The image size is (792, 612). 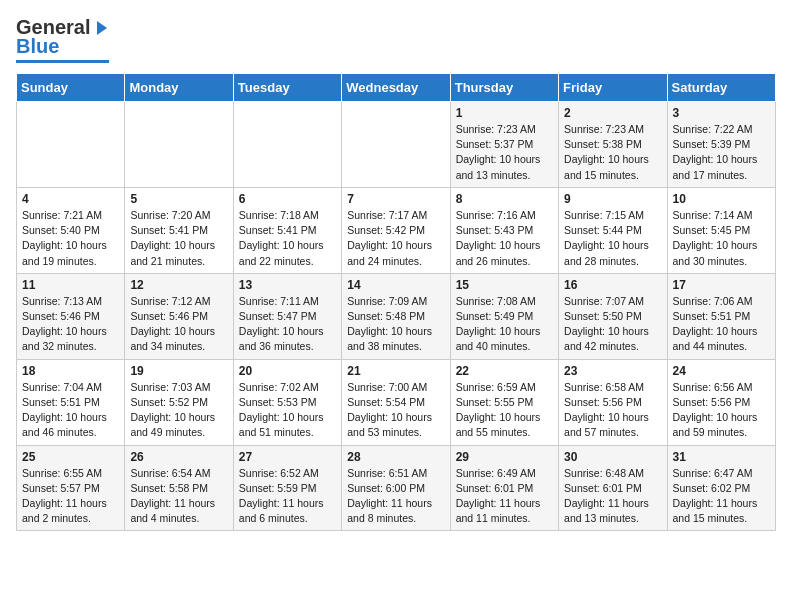 What do you see at coordinates (612, 113) in the screenshot?
I see `day-number: 2` at bounding box center [612, 113].